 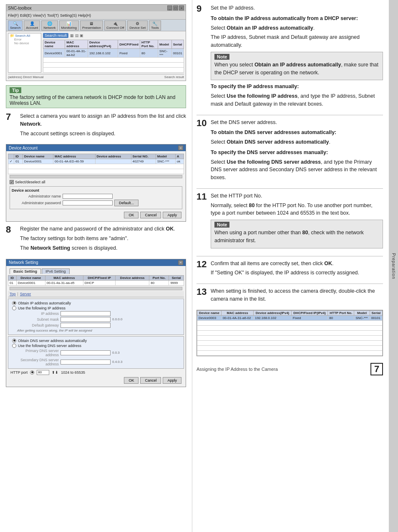 What do you see at coordinates (12, 126) in the screenshot?
I see `step-7-number: 7` at bounding box center [12, 126].